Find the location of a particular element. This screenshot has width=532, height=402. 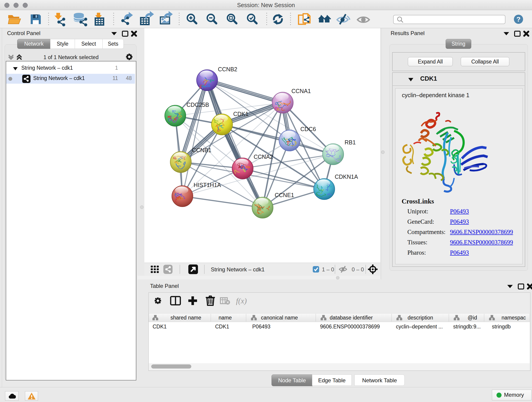

svg-text: shared name is located at coordinates (186, 318).